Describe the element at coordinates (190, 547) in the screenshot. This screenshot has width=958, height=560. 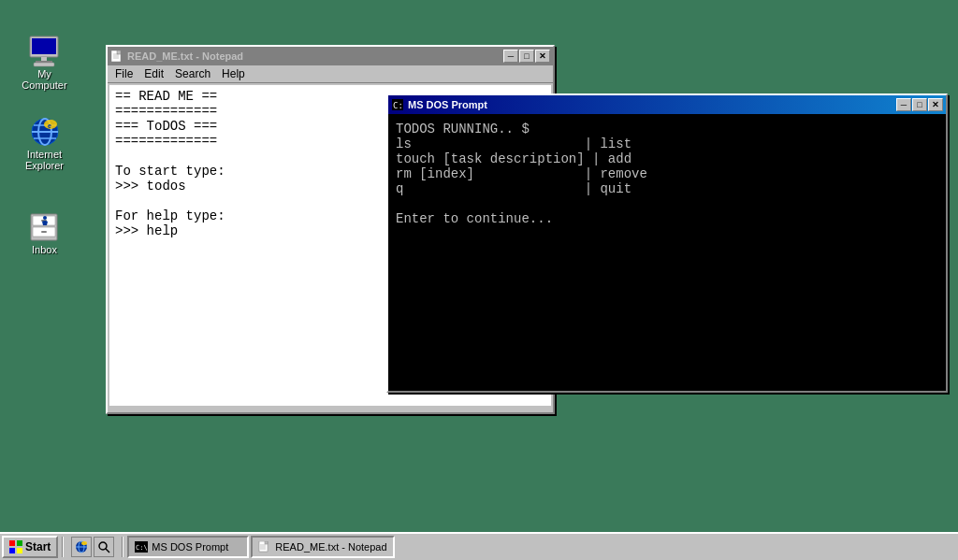
I see `taskbar-dos-label: MS DOS Prompt` at that location.